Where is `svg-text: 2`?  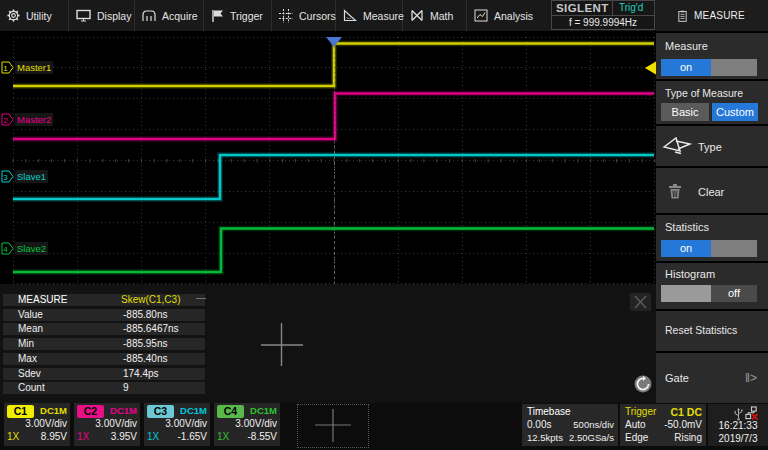
svg-text: 2 is located at coordinates (6, 120).